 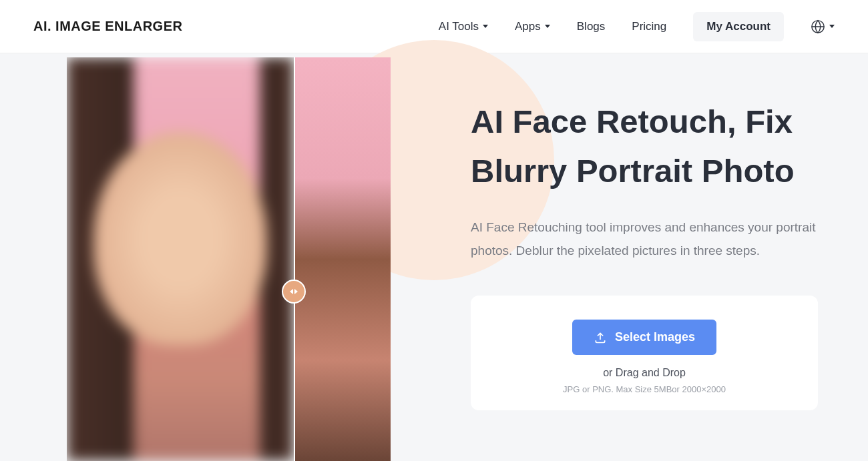 I want to click on globe-icon, so click(x=818, y=27).